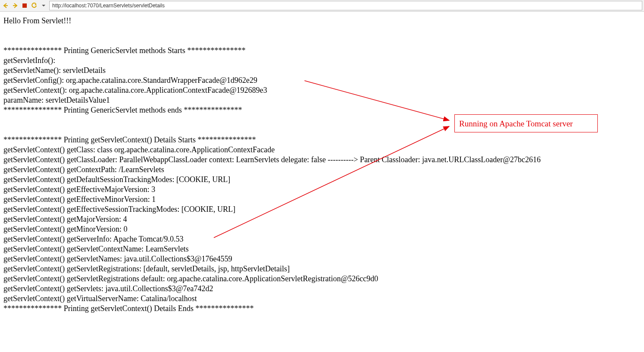  What do you see at coordinates (322, 199) in the screenshot?
I see `content-line: getServletContext() getEffectiveMinorVer…` at bounding box center [322, 199].